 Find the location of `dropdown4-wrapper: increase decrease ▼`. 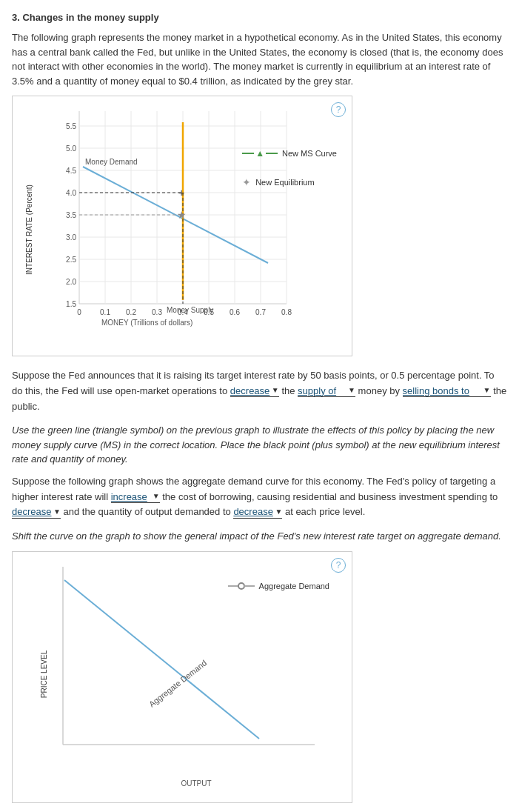

dropdown4-wrapper: increase decrease ▼ is located at coordinates (135, 496).